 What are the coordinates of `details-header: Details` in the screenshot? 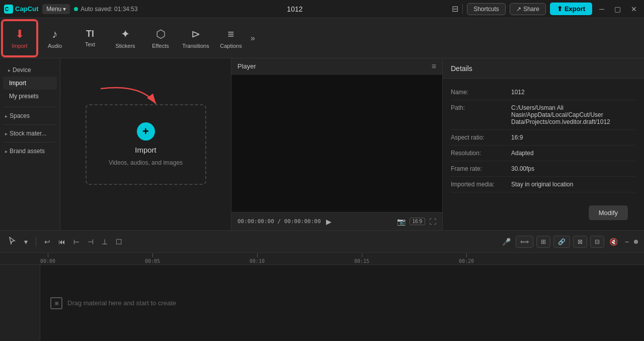 It's located at (543, 69).